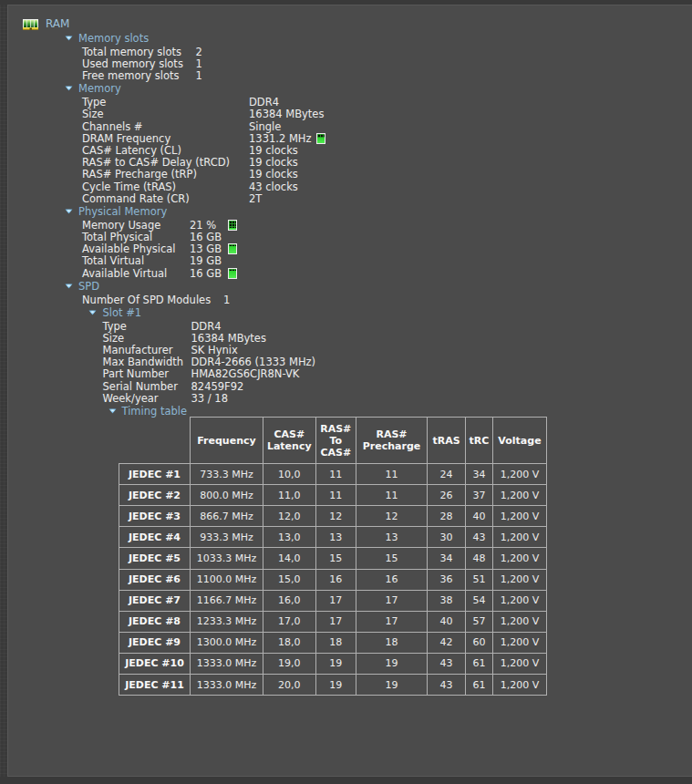  I want to click on row-label: Memory Usage, so click(121, 225).